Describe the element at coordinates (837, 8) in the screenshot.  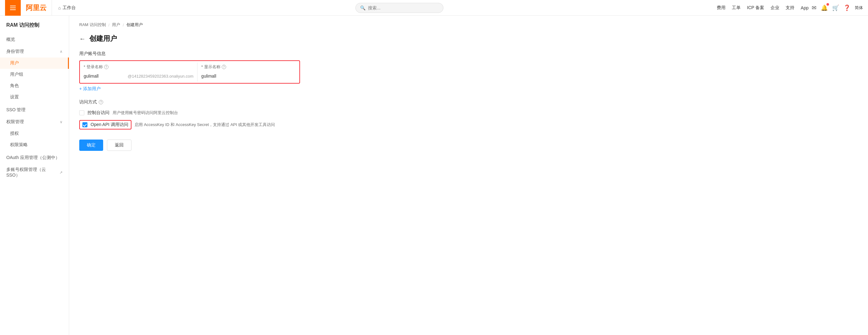
I see `nav-icons: ✉ 🔔 🛒 ❓ 简体` at that location.